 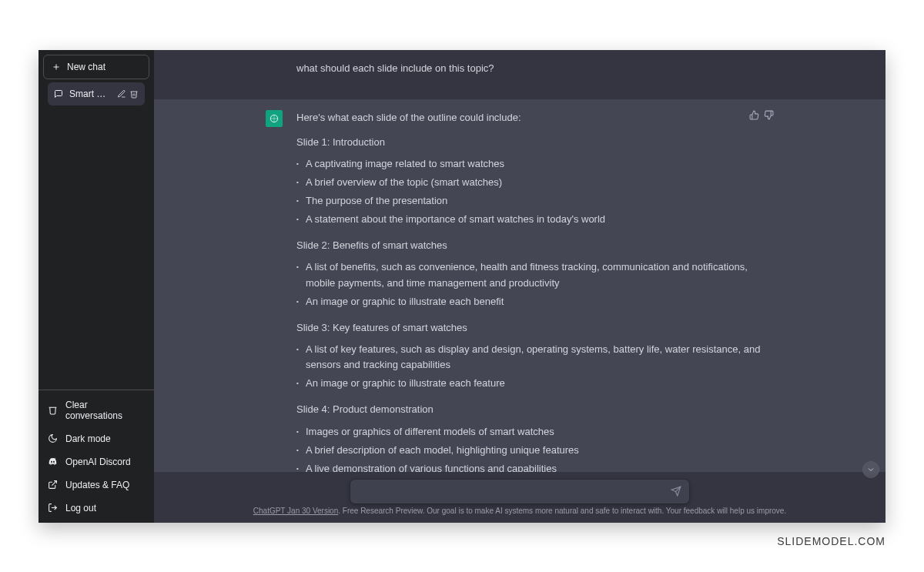 I want to click on conversation-title: Smart Watch Sales Outli, so click(x=90, y=94).